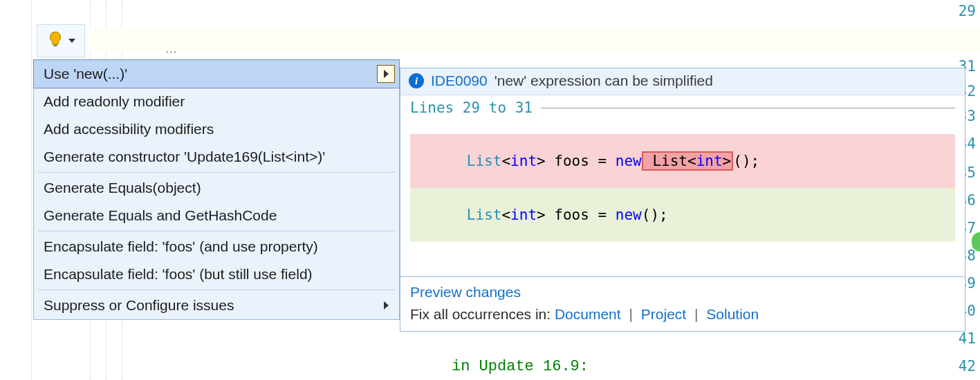 This screenshot has height=380, width=980. Describe the element at coordinates (459, 81) in the screenshot. I see `diagnostic-code: IDE0090` at that location.